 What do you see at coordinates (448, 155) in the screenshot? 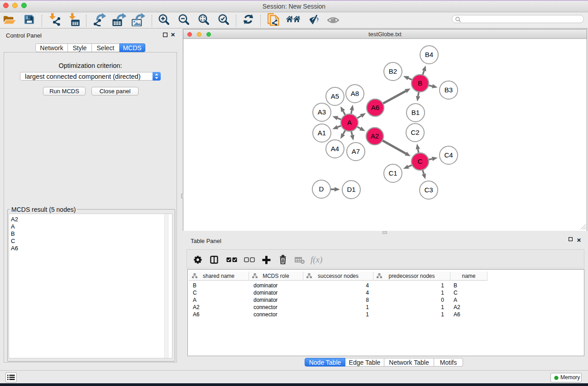
I see `svg-text: C4` at bounding box center [448, 155].